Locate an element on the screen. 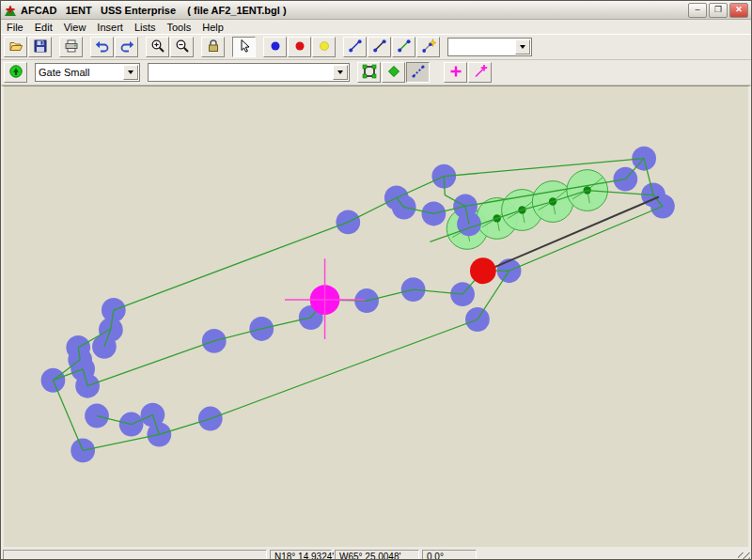 This screenshot has height=560, width=752. taxiway-node is located at coordinates (54, 381).